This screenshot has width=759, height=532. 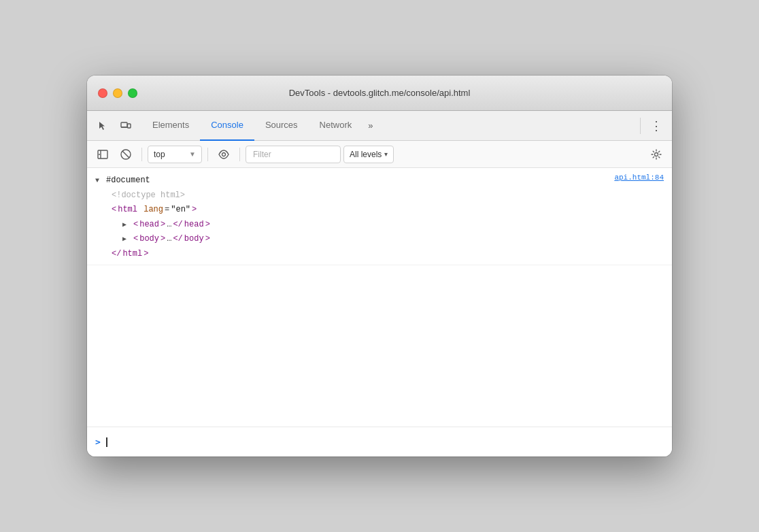 What do you see at coordinates (171, 126) in the screenshot?
I see `tab-elements: Elements` at bounding box center [171, 126].